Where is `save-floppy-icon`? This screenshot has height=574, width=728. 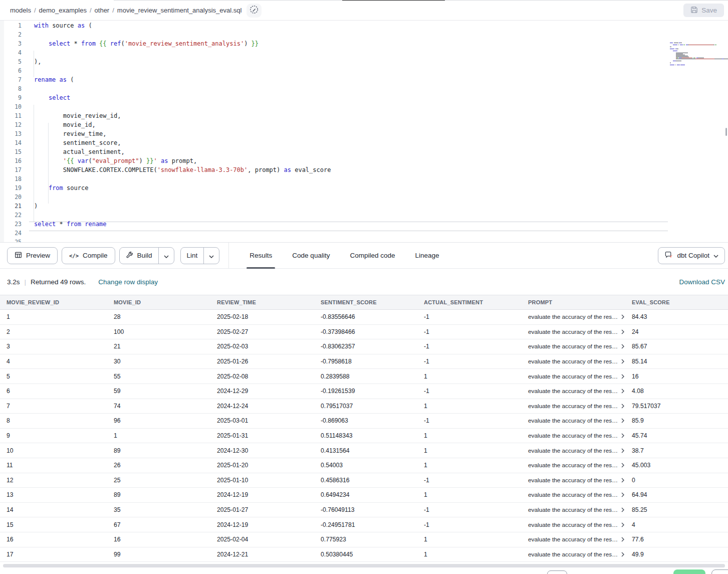
save-floppy-icon is located at coordinates (694, 11).